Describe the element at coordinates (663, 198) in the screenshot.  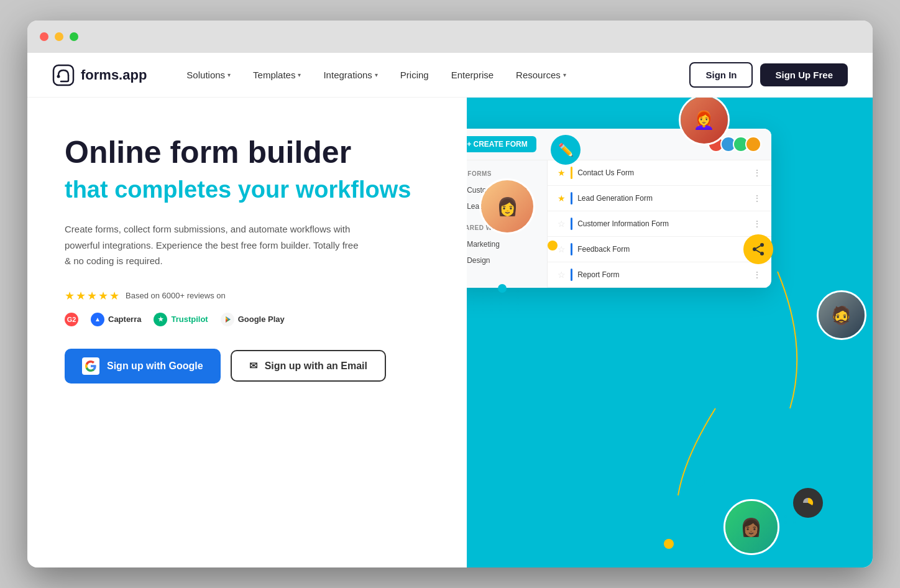
I see `form-name: Lead Generation Form` at that location.